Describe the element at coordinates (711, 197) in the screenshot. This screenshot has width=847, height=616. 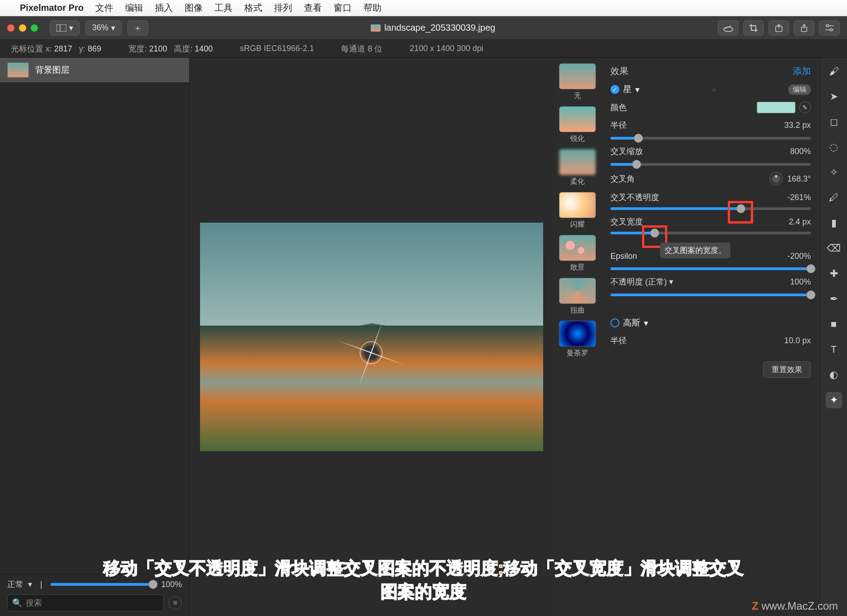
I see `control-cross-opacity: 交叉不透明度-261%` at that location.